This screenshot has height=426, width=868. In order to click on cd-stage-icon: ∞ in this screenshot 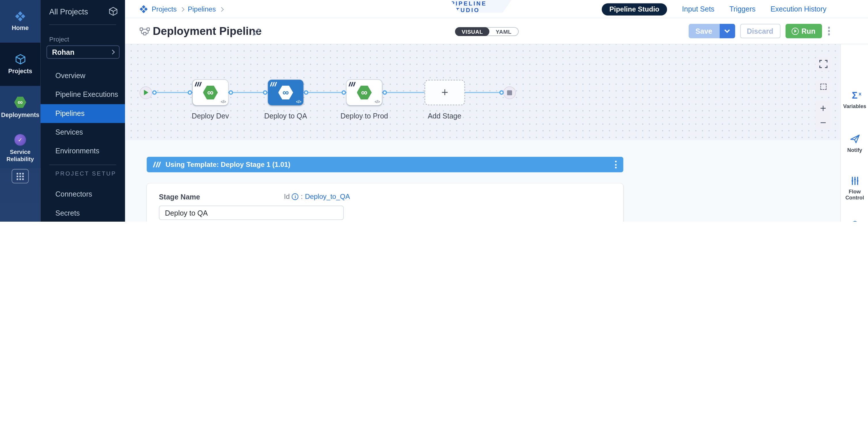, I will do `click(364, 92)`.